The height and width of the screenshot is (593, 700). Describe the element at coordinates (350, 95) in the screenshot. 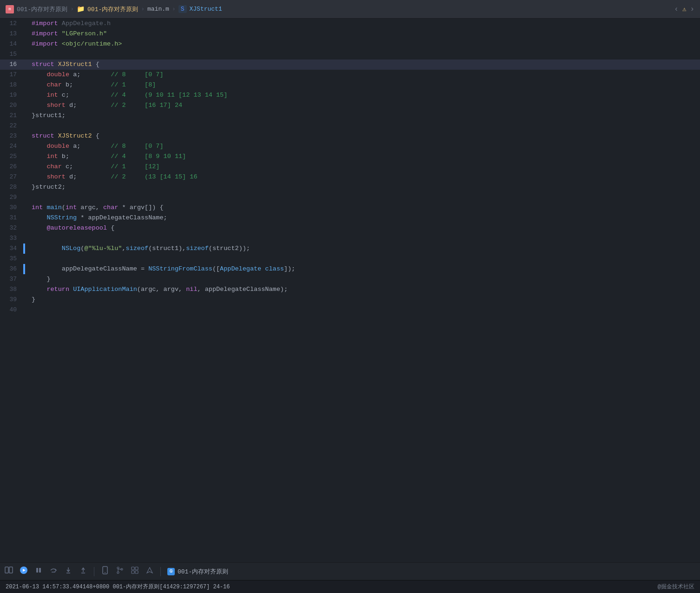

I see `code-line: 19 int c; // 4 (9 10 11 [12 13 14 15]` at that location.